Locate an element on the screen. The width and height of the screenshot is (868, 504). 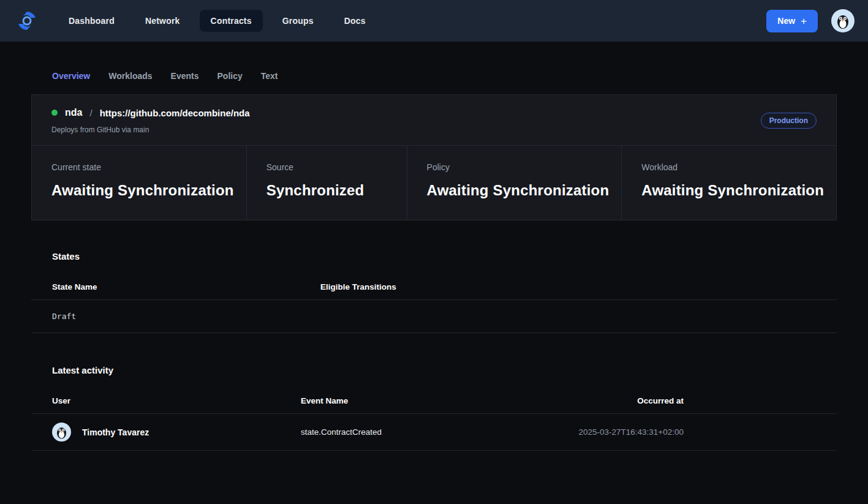
nav-item-docs: Docs is located at coordinates (355, 21).